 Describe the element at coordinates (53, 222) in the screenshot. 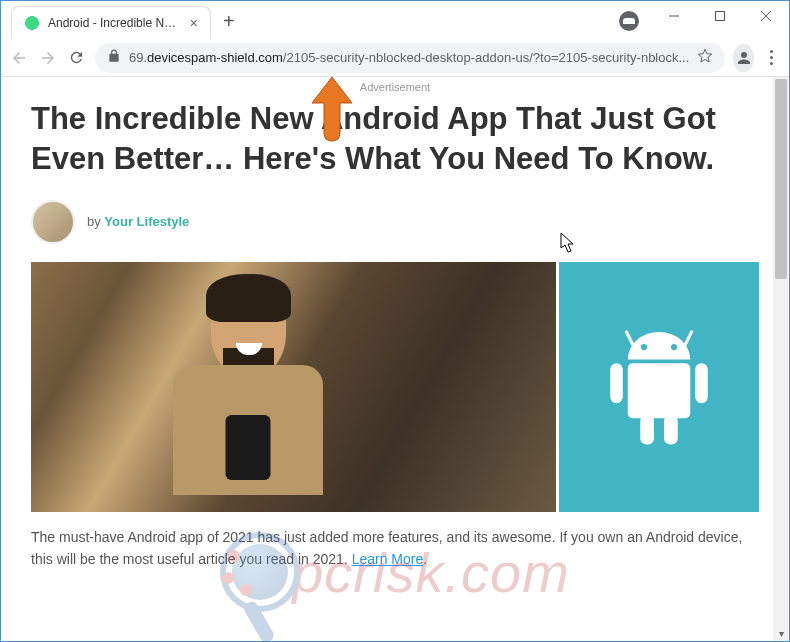

I see `author-avatar` at that location.